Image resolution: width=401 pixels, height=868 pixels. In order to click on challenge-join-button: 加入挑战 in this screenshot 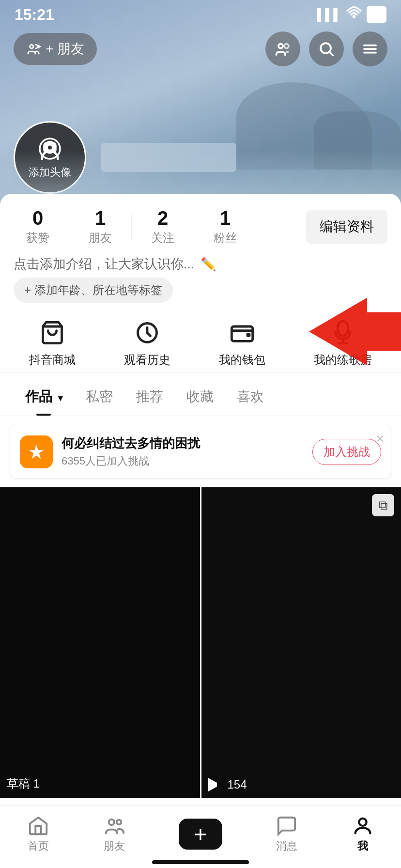, I will do `click(347, 452)`.